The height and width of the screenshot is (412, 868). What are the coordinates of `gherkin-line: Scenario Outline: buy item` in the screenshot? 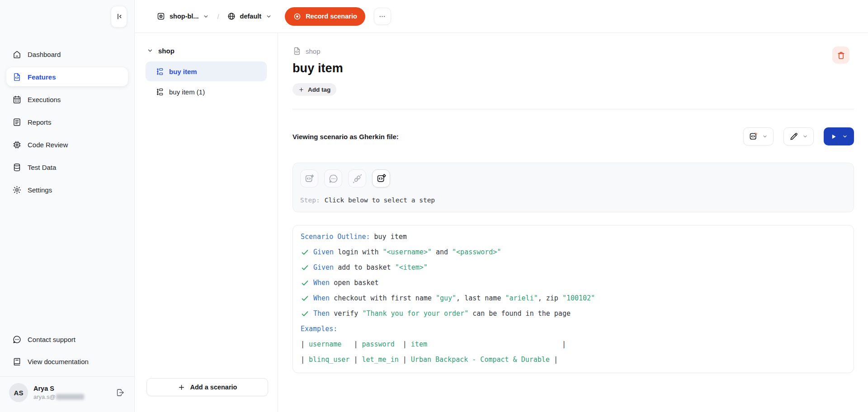 It's located at (573, 237).